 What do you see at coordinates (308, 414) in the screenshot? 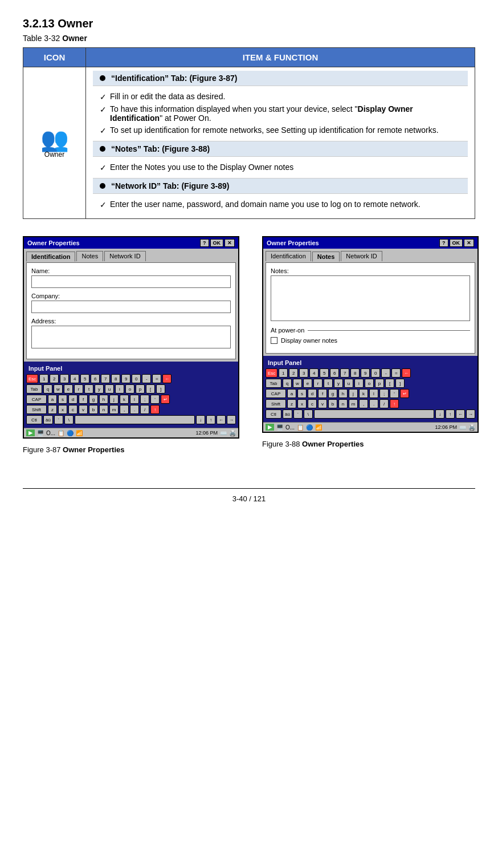
I see `key2-backslash: \` at bounding box center [308, 414].